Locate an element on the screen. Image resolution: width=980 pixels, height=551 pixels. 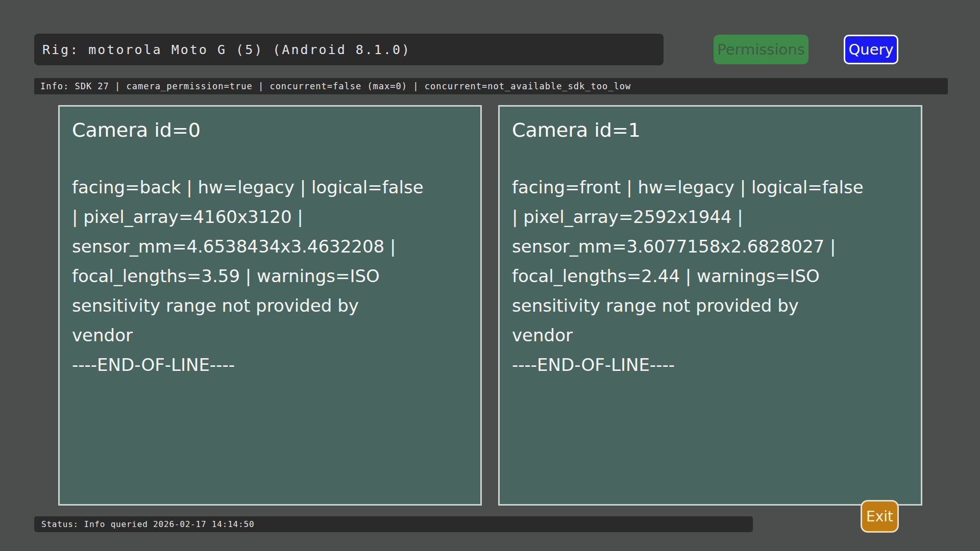
rig-title-bar: Rig: motorola Moto G (5) (Android 8.1.0) is located at coordinates (349, 49).